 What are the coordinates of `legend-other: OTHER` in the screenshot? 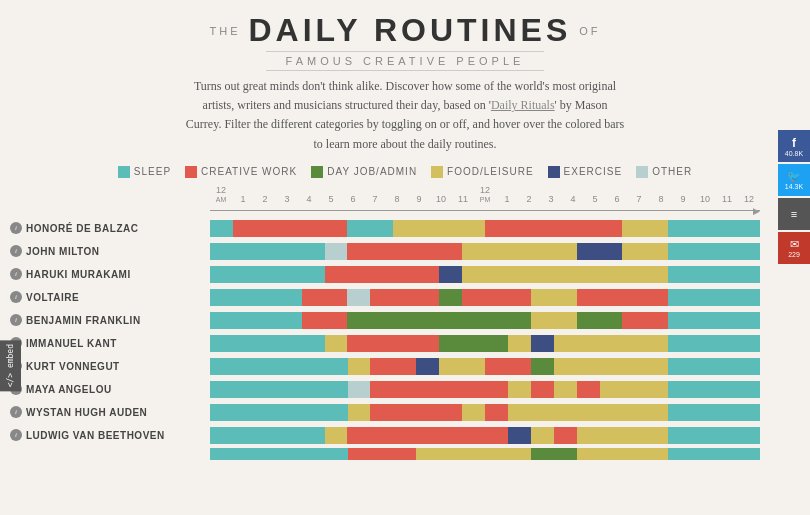 It's located at (664, 172).